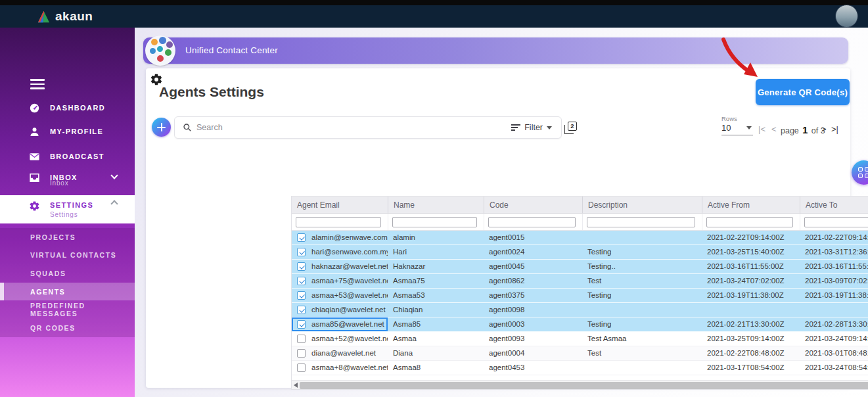 The height and width of the screenshot is (397, 868). Describe the element at coordinates (34, 206) in the screenshot. I see `gear-icon` at that location.